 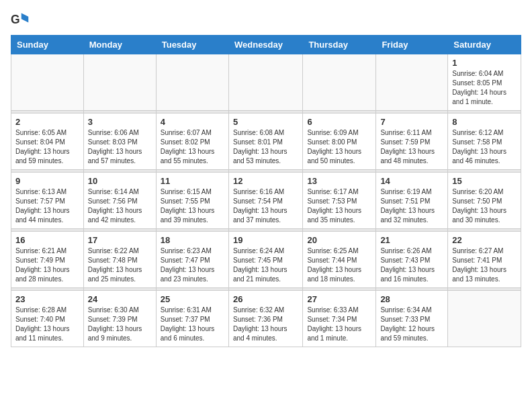 What do you see at coordinates (266, 240) in the screenshot?
I see `day-number: 19` at bounding box center [266, 240].